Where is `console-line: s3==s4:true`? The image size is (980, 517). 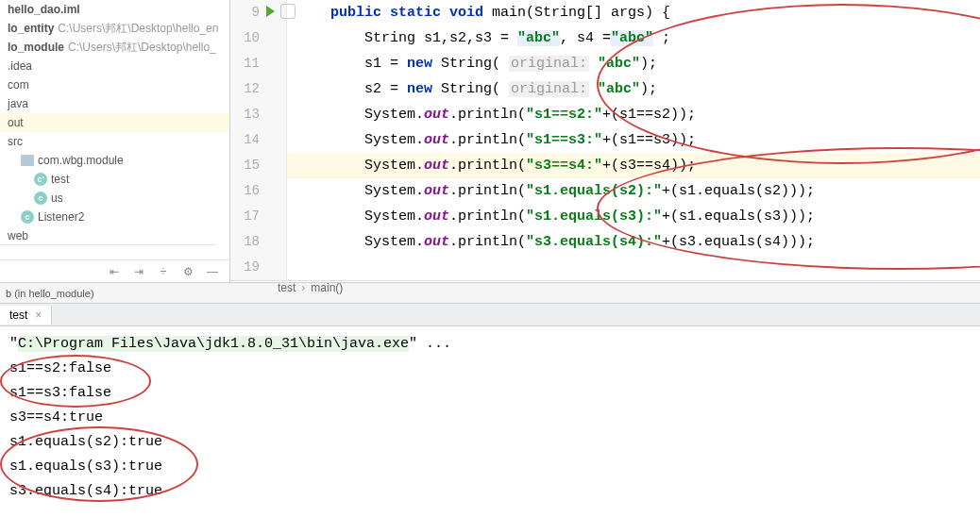
console-line: s3==s4:true is located at coordinates (490, 418).